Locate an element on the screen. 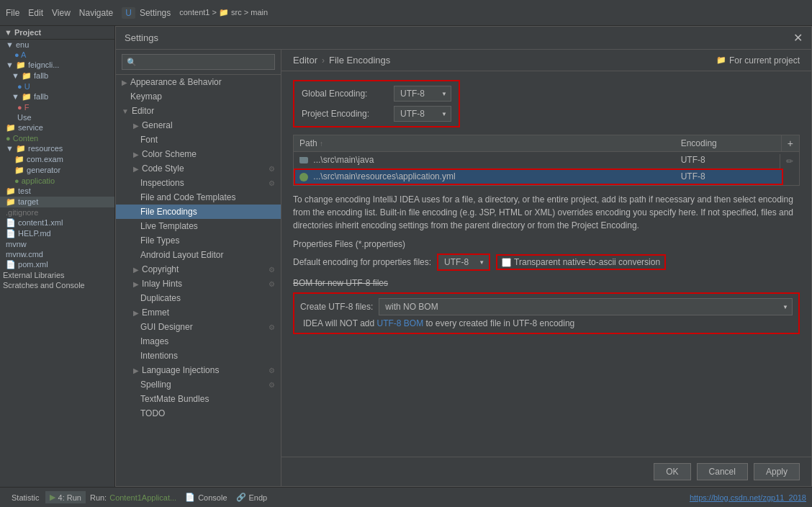 This screenshot has width=812, height=507. bottom-run-label: Run: Content1Applicat... is located at coordinates (133, 498).